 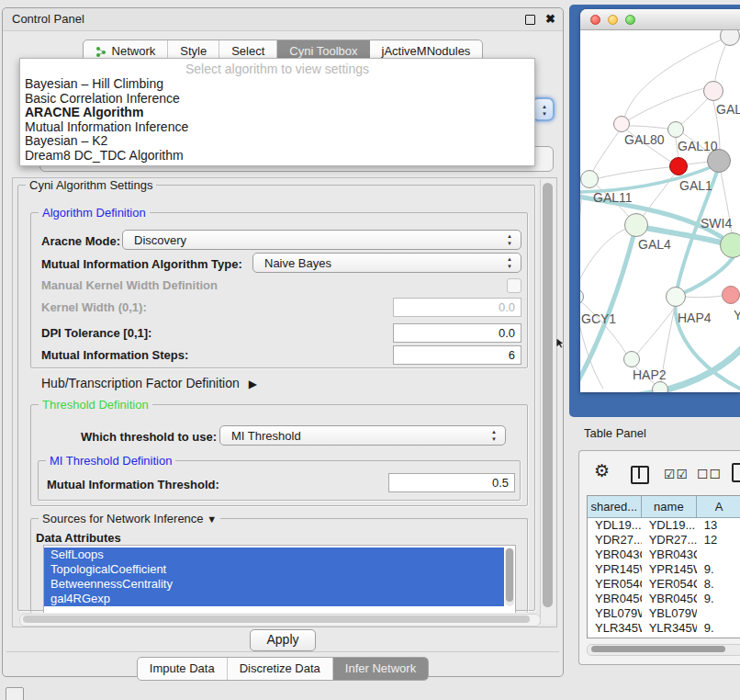 What do you see at coordinates (277, 113) in the screenshot?
I see `dropdown-option-highlighted: ARACNE Algorithm` at bounding box center [277, 113].